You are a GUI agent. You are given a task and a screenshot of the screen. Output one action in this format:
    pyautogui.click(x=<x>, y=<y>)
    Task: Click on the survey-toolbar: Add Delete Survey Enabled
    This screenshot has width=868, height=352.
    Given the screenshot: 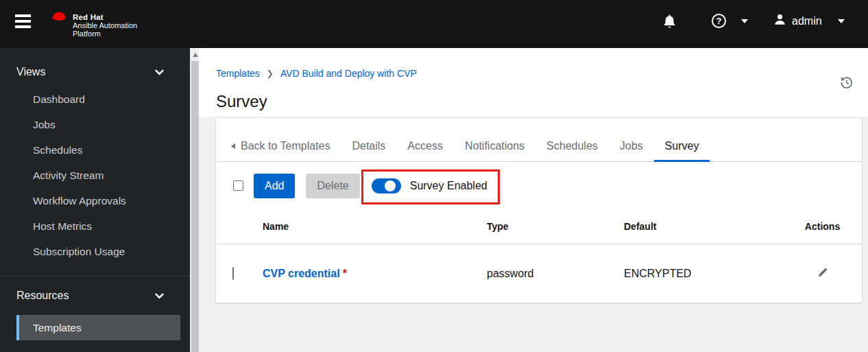 What is the action you would take?
    pyautogui.click(x=539, y=185)
    